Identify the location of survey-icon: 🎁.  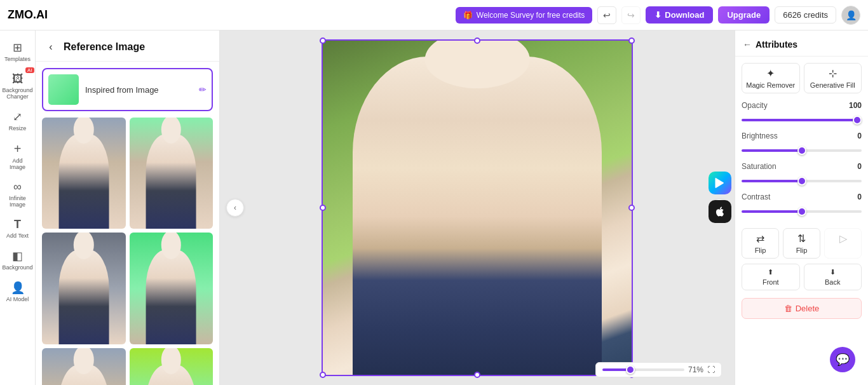
(468, 15).